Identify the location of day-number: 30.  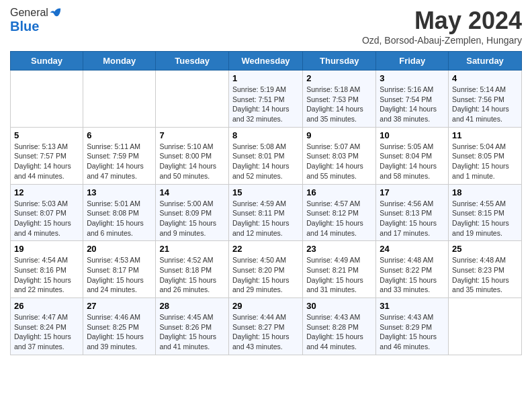
(339, 306).